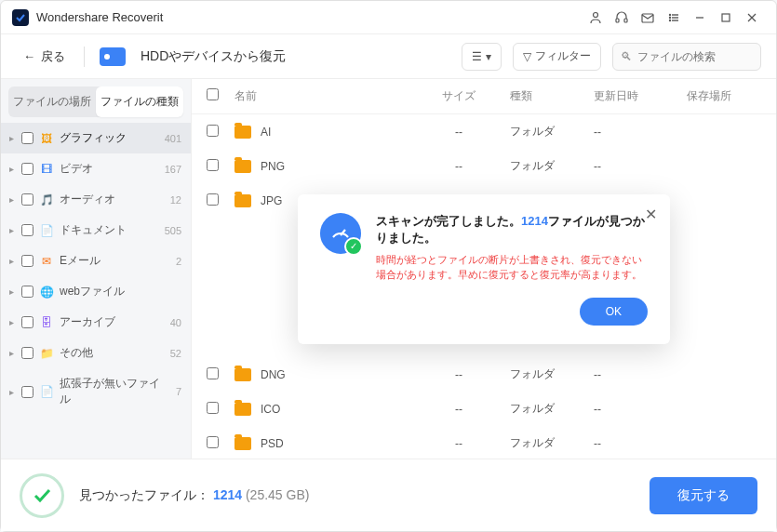 This screenshot has width=777, height=532. What do you see at coordinates (173, 231) in the screenshot?
I see `category-count: 505` at bounding box center [173, 231].